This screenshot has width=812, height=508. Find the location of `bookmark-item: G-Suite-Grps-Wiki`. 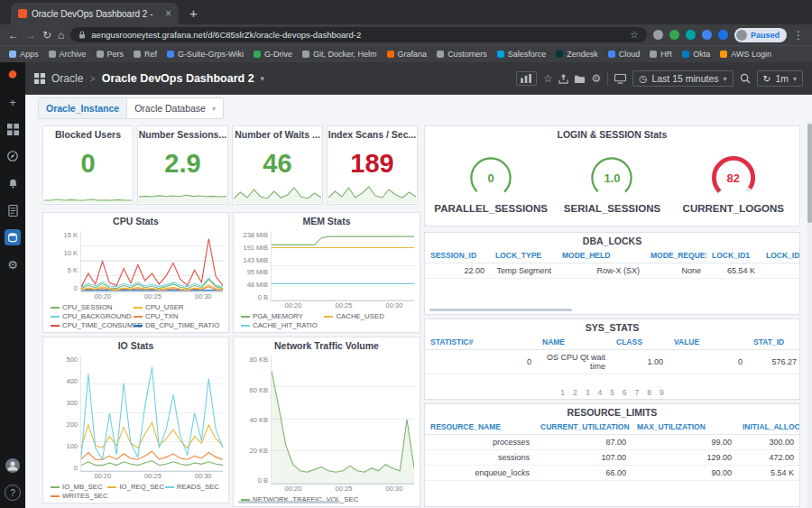

bookmark-item: G-Suite-Grps-Wiki is located at coordinates (206, 54).